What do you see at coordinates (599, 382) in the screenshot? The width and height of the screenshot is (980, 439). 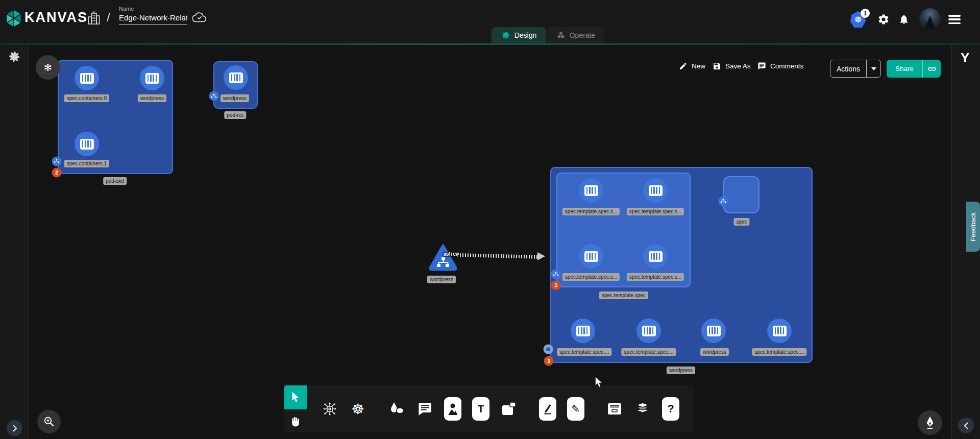 I see `mouse-cursor` at bounding box center [599, 382].